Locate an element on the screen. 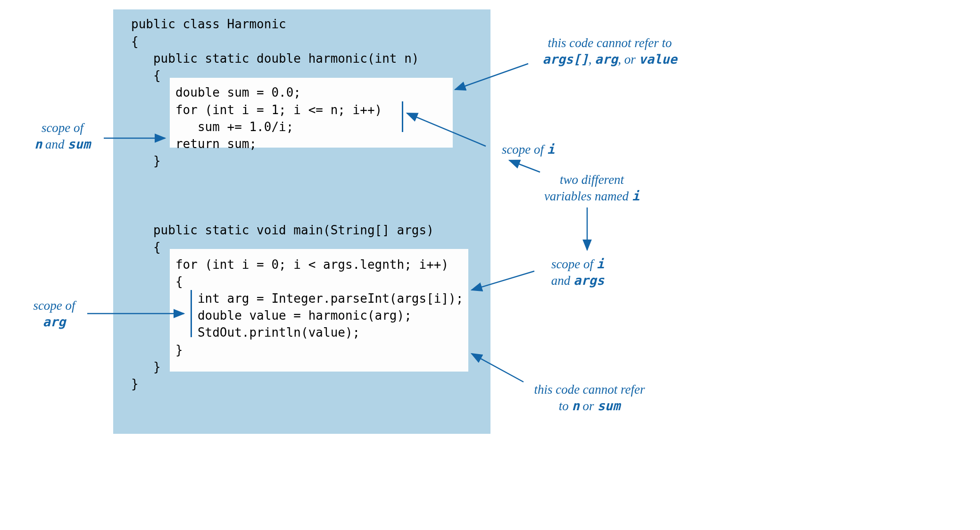  anno-var: value is located at coordinates (657, 59).